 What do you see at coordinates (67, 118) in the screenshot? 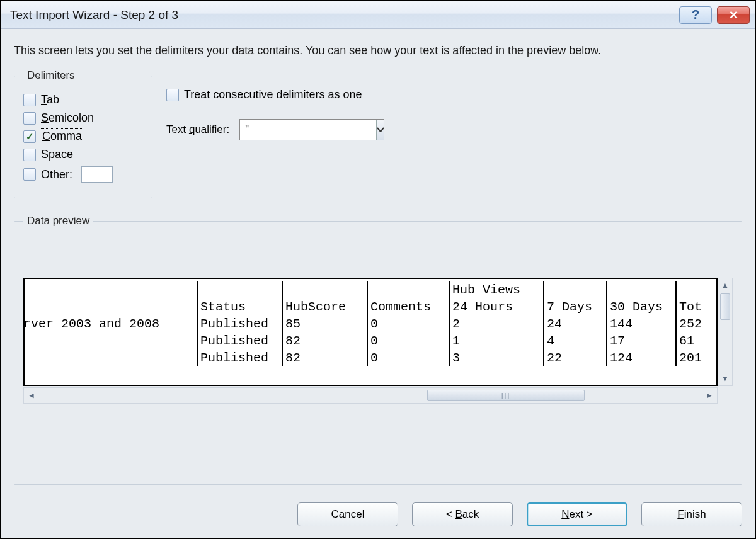
I see `semicolon-label: Semicolon` at bounding box center [67, 118].